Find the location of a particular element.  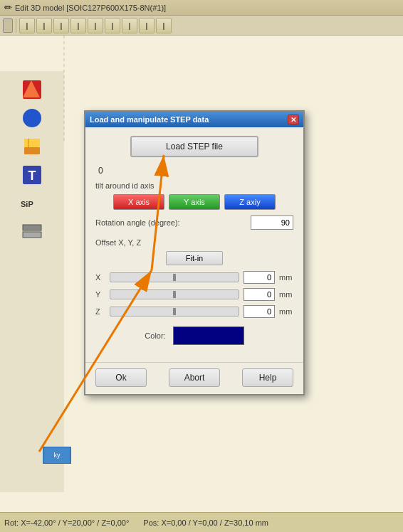

y-slider is located at coordinates (174, 294).